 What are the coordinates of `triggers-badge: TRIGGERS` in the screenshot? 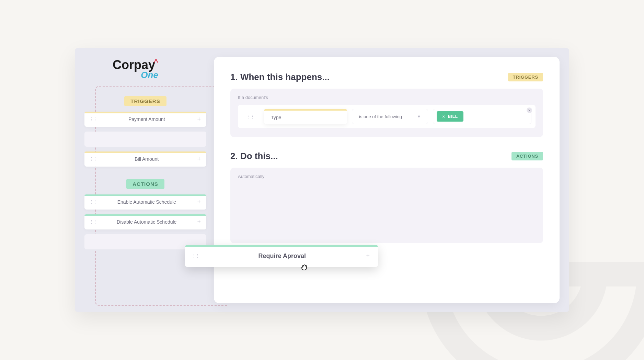 It's located at (526, 77).